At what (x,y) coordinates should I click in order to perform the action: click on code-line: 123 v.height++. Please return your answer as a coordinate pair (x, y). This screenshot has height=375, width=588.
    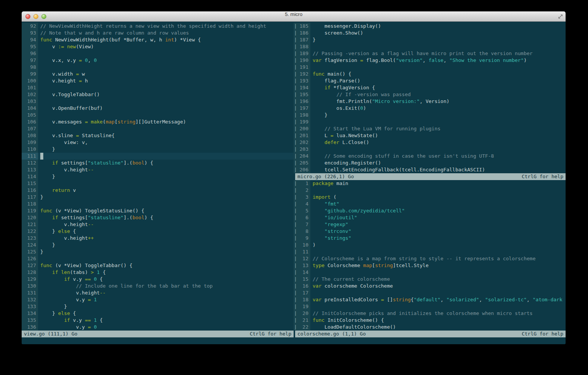
    Looking at the image, I should click on (158, 238).